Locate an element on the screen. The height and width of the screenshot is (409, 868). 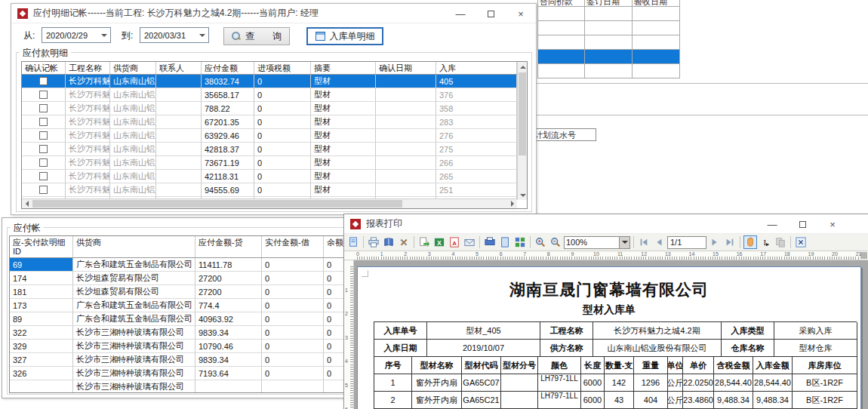
prev-page-icon is located at coordinates (659, 242).